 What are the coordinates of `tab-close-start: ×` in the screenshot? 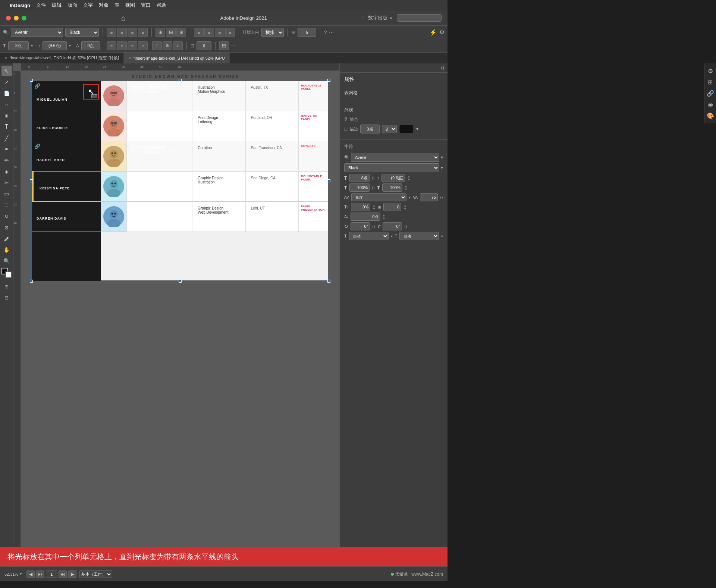 It's located at (130, 58).